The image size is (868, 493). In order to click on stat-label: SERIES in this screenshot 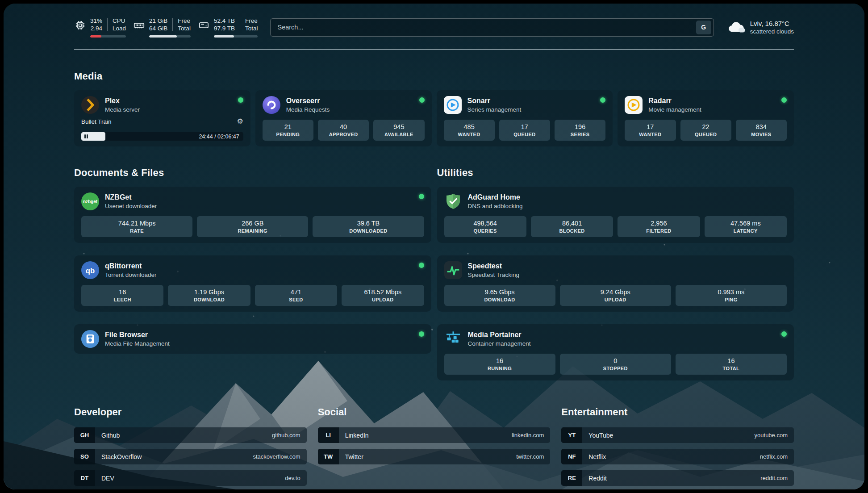, I will do `click(580, 134)`.